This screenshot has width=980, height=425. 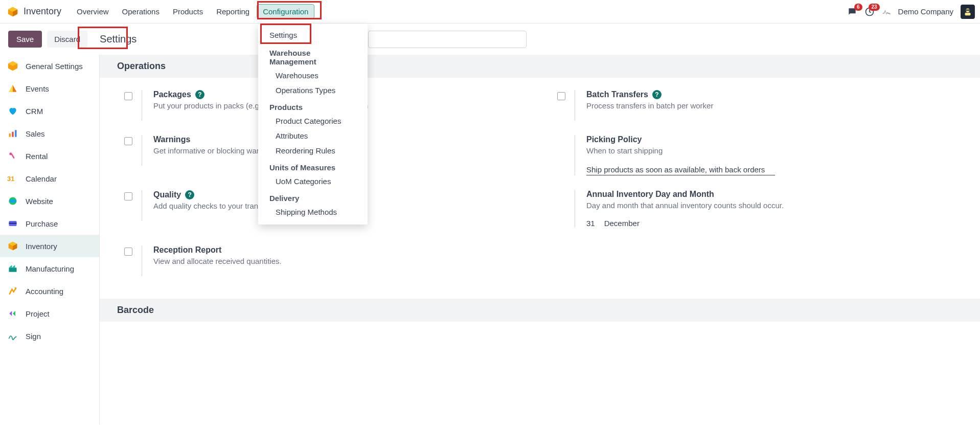 I want to click on nav-menu: Overview Operations Products Reporting C…, so click(x=192, y=11).